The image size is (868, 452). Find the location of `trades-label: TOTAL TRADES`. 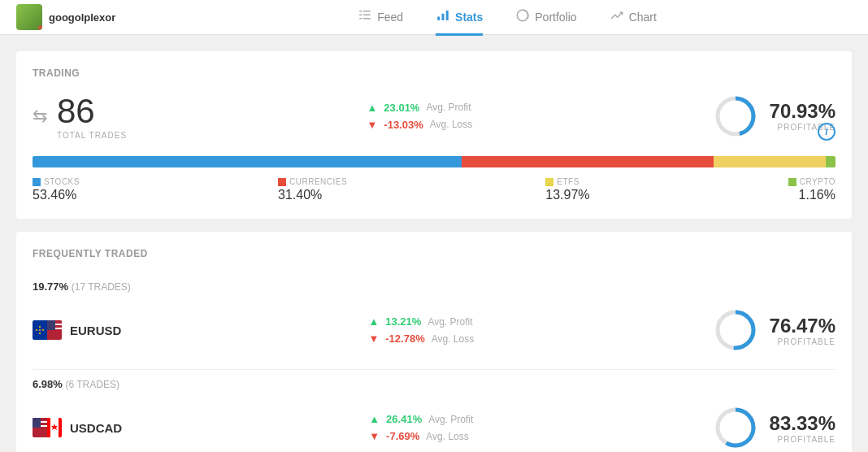

trades-label: TOTAL TRADES is located at coordinates (92, 135).